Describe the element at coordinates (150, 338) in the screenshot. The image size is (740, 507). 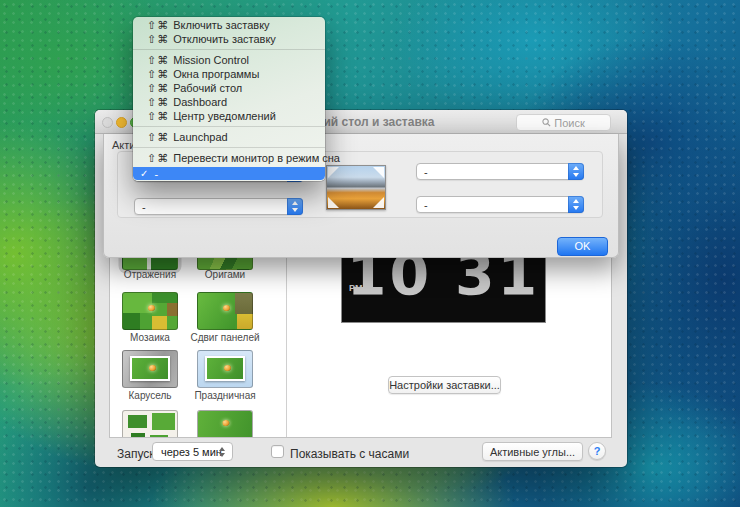
I see `screensaver-label: Мозаика` at that location.